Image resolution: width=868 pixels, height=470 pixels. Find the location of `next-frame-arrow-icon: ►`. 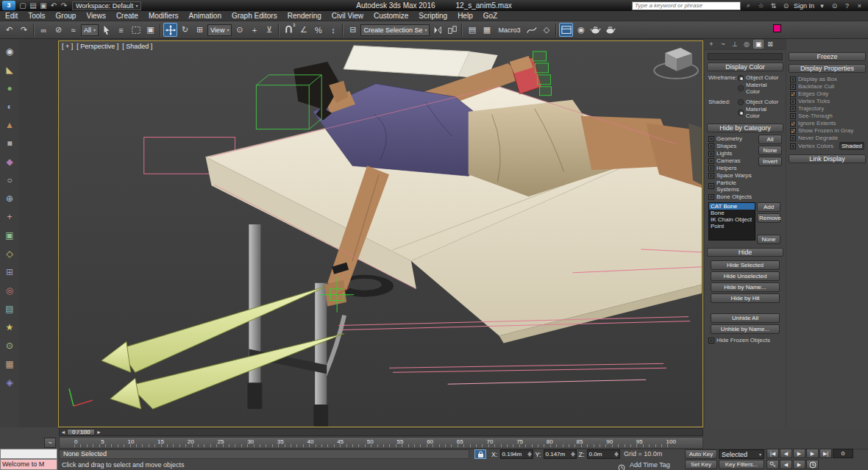

next-frame-arrow-icon: ► is located at coordinates (99, 432).